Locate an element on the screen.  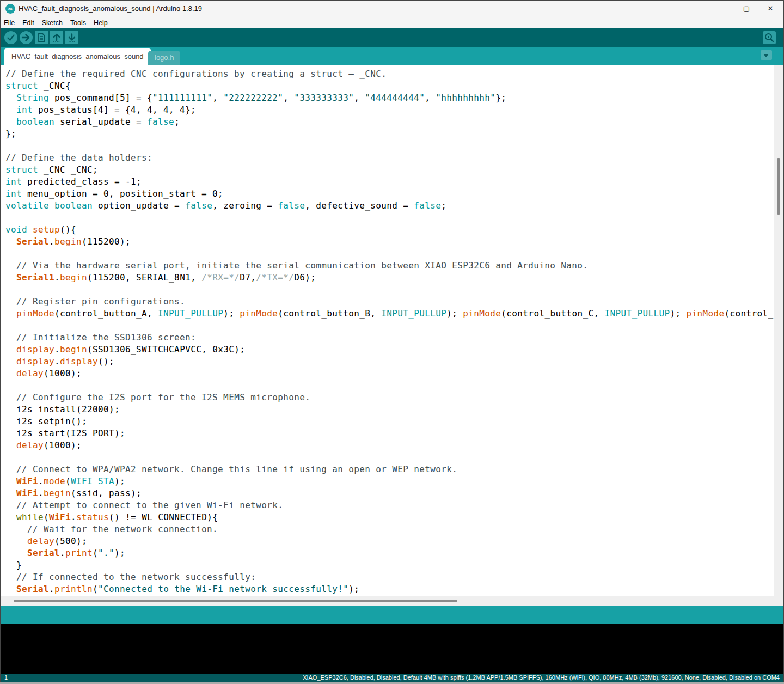
code-line: i2s_setpin(); is located at coordinates (390, 422).